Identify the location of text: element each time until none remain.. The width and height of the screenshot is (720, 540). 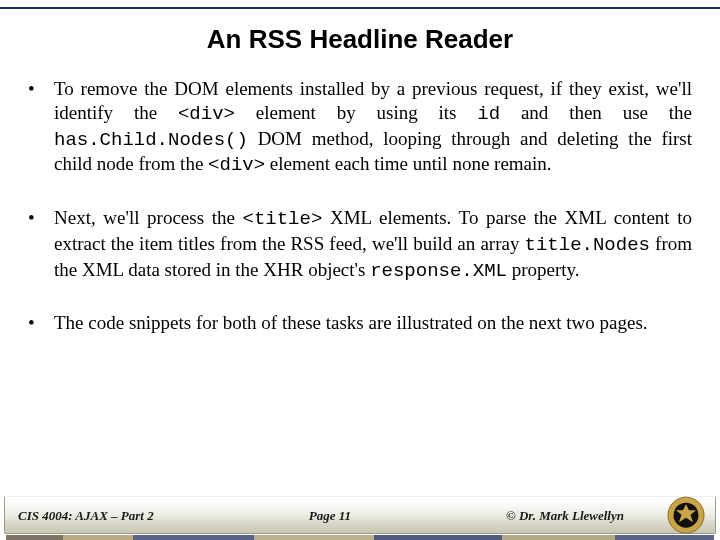
(408, 164).